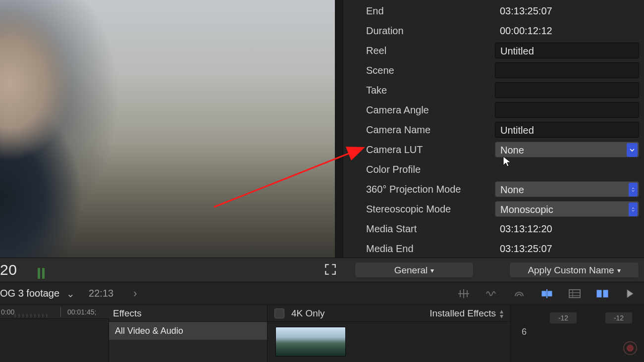 The width and height of the screenshot is (644, 362). What do you see at coordinates (322, 294) in the screenshot?
I see `timeline-toolbar: OG 3 footage ⌄ 22:13 ›` at bounding box center [322, 294].